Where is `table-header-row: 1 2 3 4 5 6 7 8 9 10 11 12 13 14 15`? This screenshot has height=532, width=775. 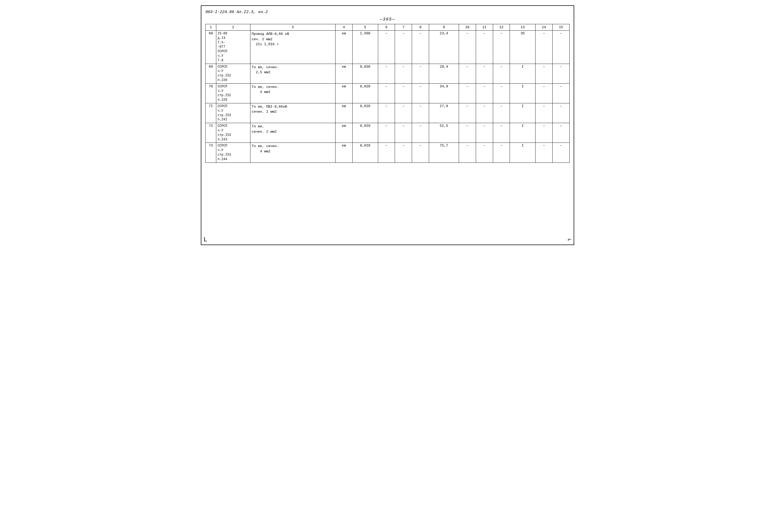 table-header-row: 1 2 3 4 5 6 7 8 9 10 11 12 13 14 15 is located at coordinates (388, 27).